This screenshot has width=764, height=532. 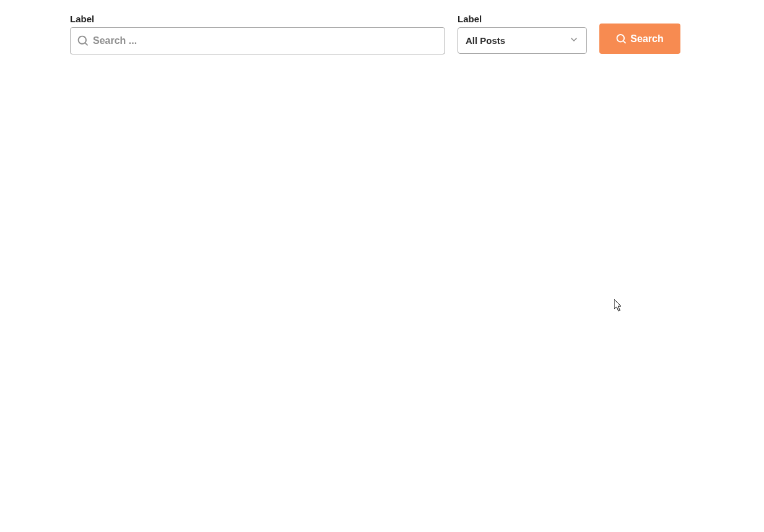 What do you see at coordinates (574, 41) in the screenshot?
I see `chevron-down-icon` at bounding box center [574, 41].